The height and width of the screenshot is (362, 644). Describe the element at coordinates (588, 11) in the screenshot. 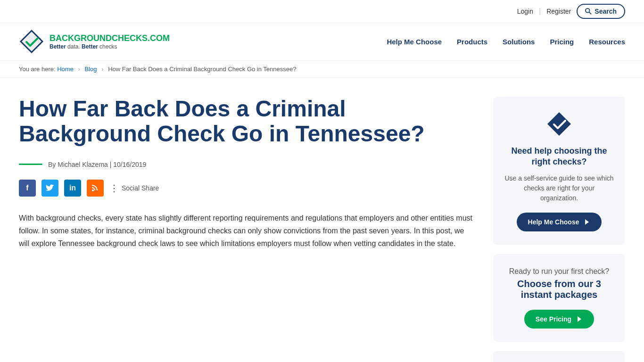

I see `search-icon` at that location.